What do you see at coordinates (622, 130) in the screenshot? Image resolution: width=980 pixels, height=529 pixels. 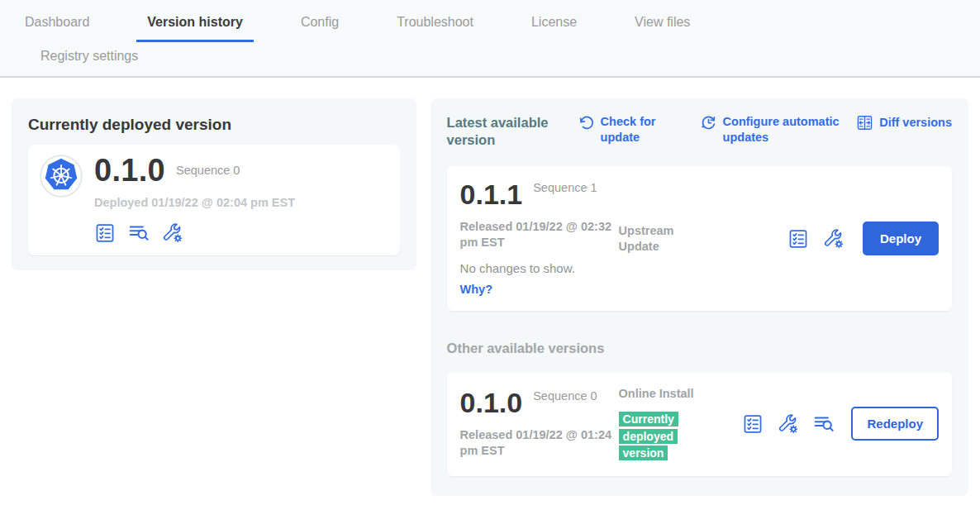 I see `check-for-update-link: Check for update` at bounding box center [622, 130].